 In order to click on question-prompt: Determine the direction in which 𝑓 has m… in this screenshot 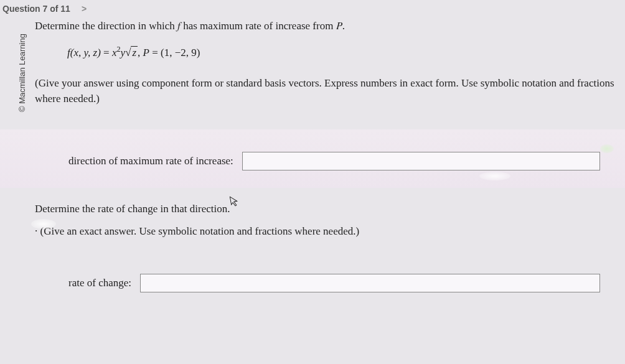, I will do `click(327, 26)`.